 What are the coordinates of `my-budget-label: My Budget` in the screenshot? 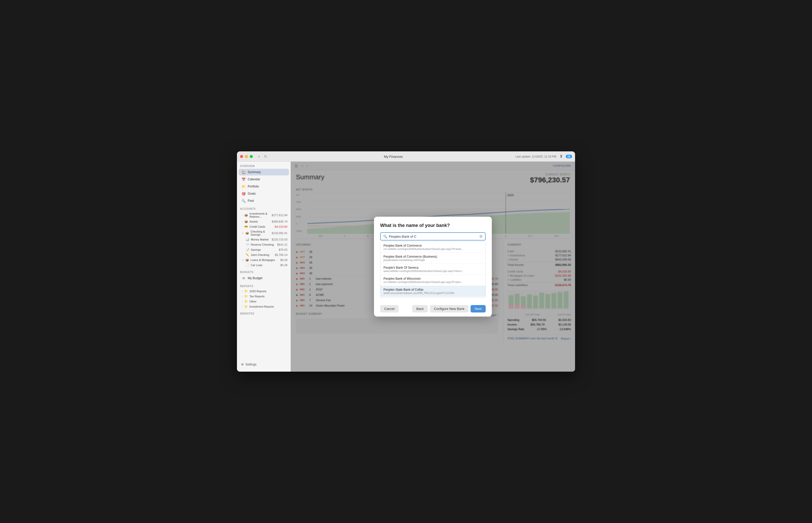 It's located at (267, 278).